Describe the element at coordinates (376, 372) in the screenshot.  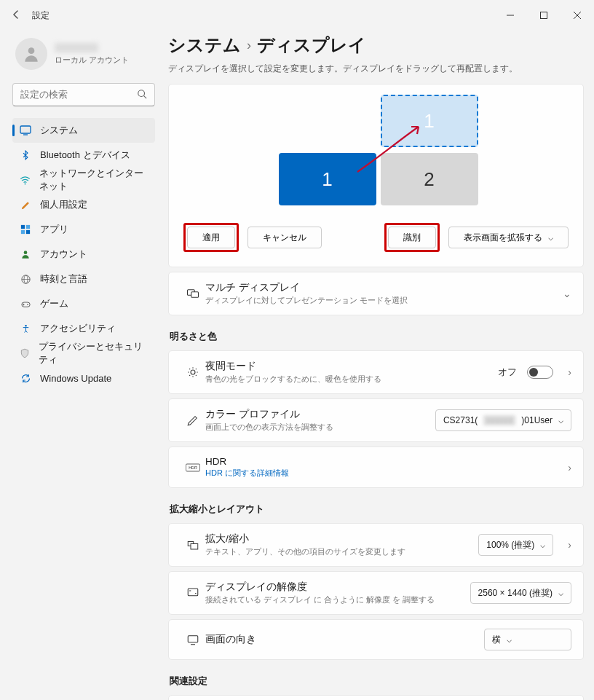
I see `night-mode-row: 夜間モード 青色の光をブロックするために、暖色を使用する オフ ›` at that location.